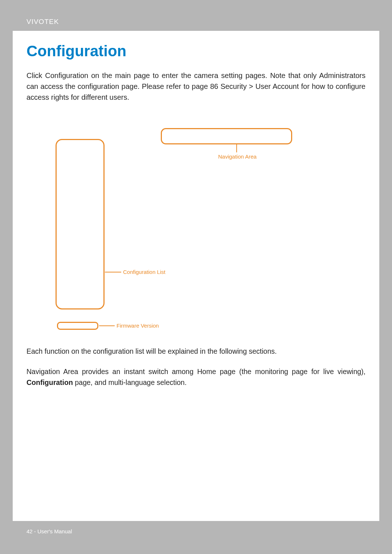 Image resolution: width=392 pixels, height=554 pixels. I want to click on firmware-version-label: Firmware Version, so click(138, 326).